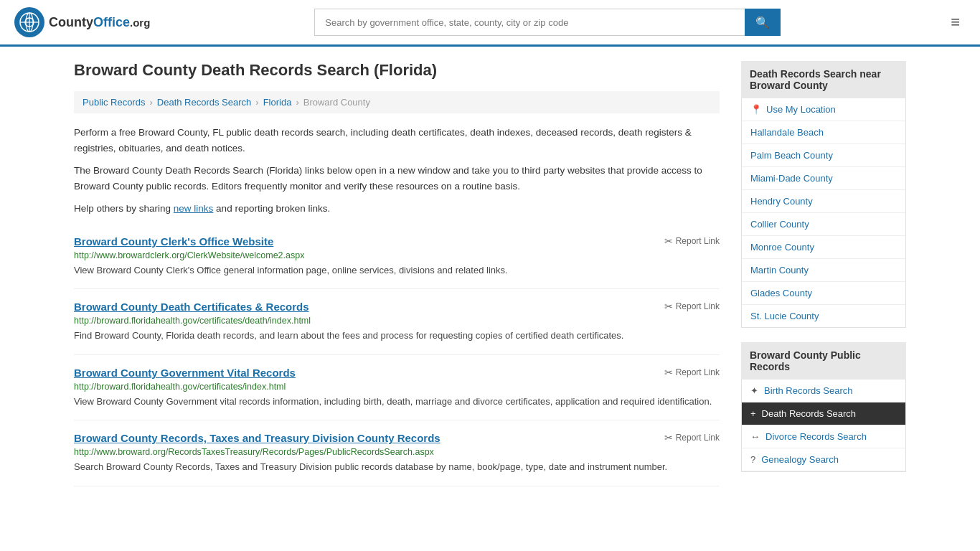 The height and width of the screenshot is (551, 980). Describe the element at coordinates (547, 22) in the screenshot. I see `search-bar-area: 🔍` at that location.